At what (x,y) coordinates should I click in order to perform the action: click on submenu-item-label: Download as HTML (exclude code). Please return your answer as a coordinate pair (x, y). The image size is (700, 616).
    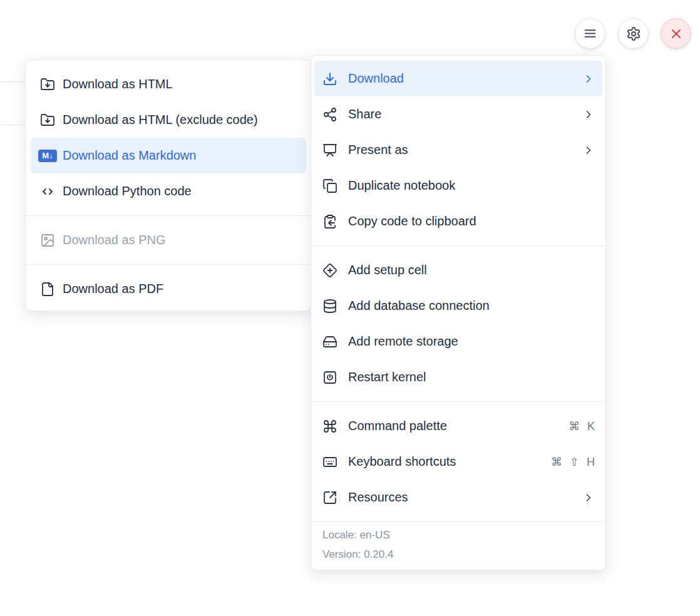
    Looking at the image, I should click on (180, 120).